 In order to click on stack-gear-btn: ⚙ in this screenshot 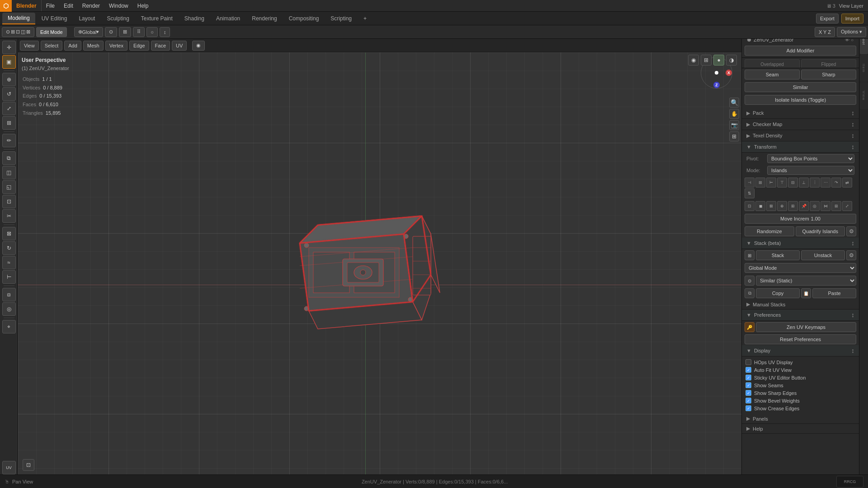, I will do `click(851, 255)`.